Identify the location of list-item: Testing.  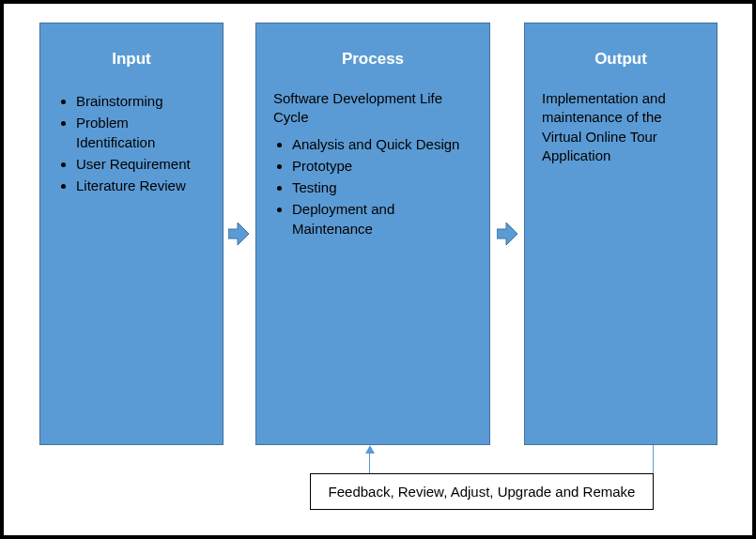
(382, 188).